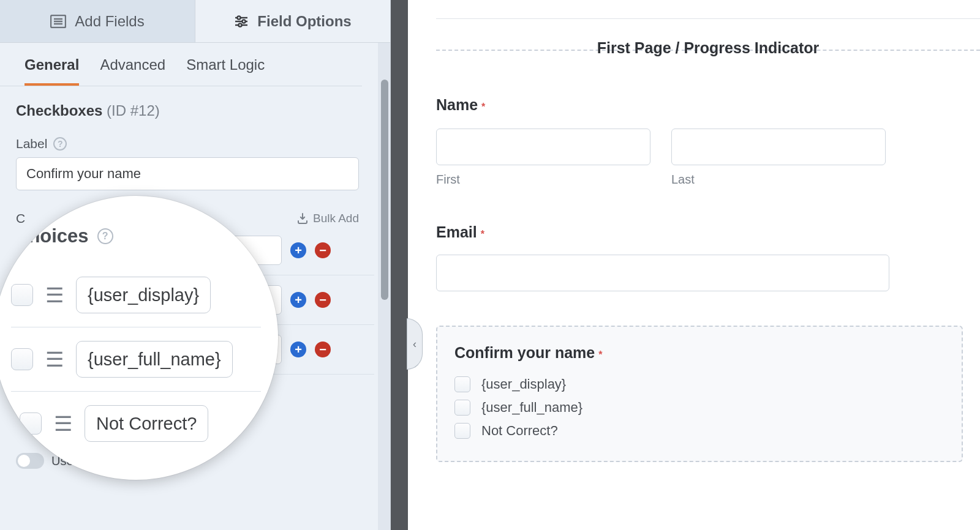 The image size is (980, 530). What do you see at coordinates (415, 344) in the screenshot?
I see `chevron-left-icon: ‹` at bounding box center [415, 344].